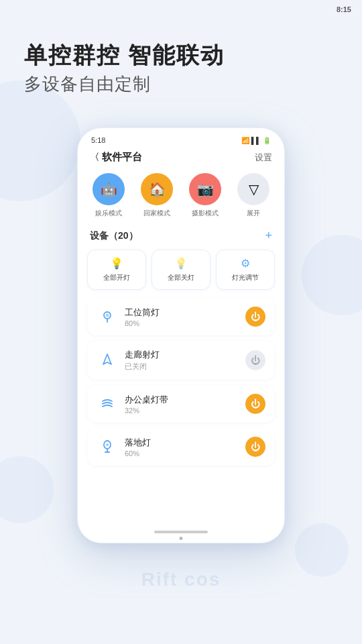 The height and width of the screenshot is (644, 362). Describe the element at coordinates (181, 382) in the screenshot. I see `device-list: 工位筒灯 80% ⏻ 走廊射灯 已关闭 ⏻` at that location.